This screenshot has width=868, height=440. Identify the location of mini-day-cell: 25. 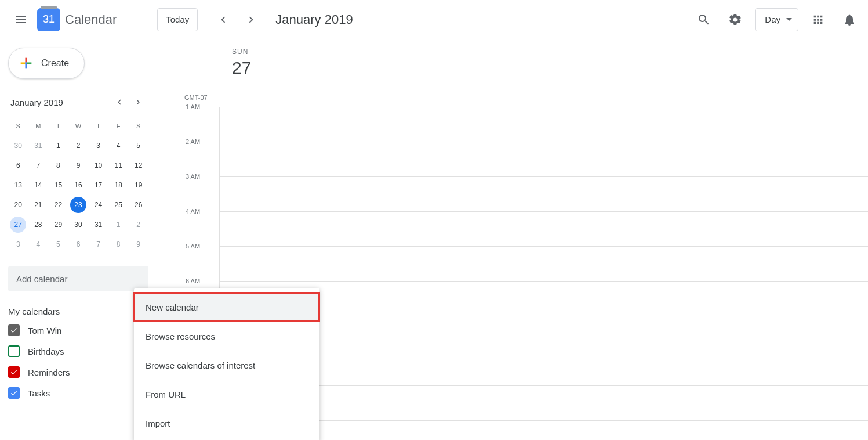
(118, 205).